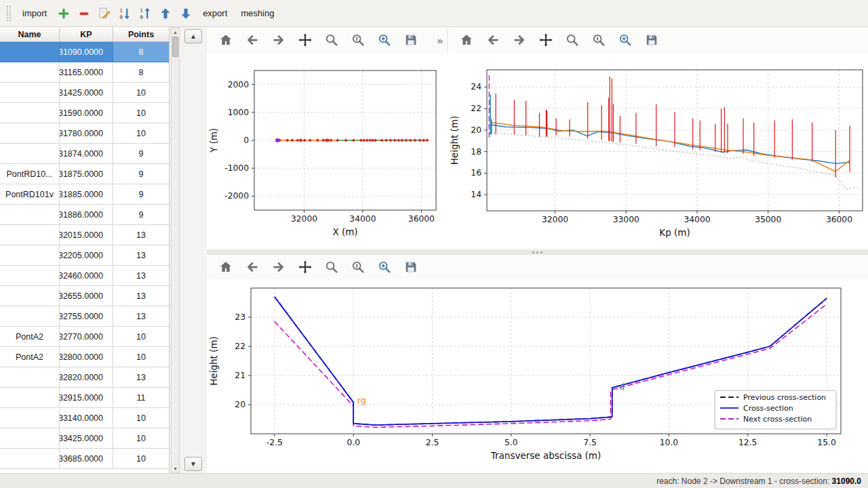 This screenshot has width=868, height=488. I want to click on cell-kp: 33425.0000, so click(87, 439).